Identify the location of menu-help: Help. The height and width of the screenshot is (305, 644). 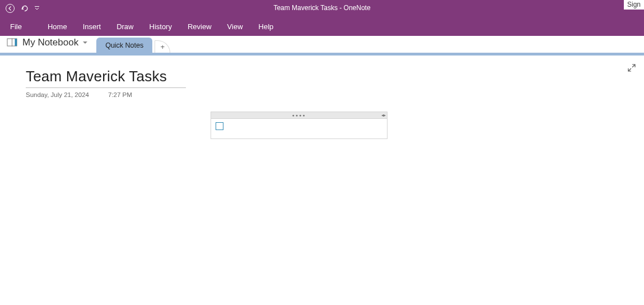
(267, 27).